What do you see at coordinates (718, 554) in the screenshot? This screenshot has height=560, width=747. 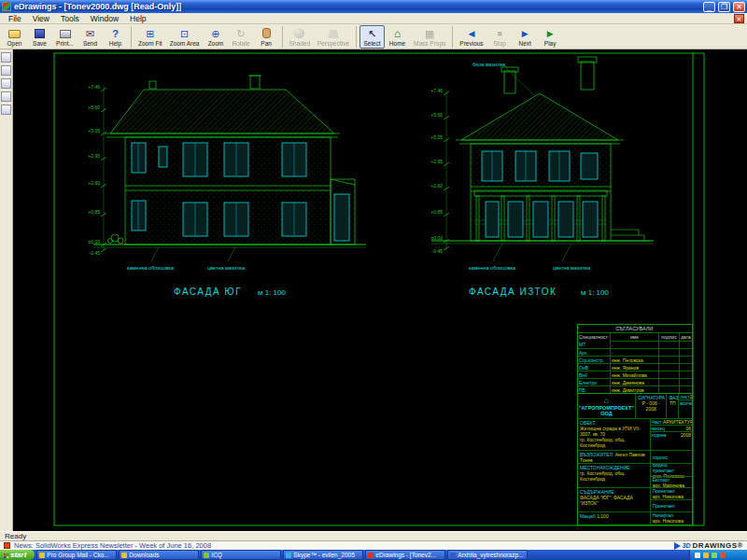 I see `system-tray` at bounding box center [718, 554].